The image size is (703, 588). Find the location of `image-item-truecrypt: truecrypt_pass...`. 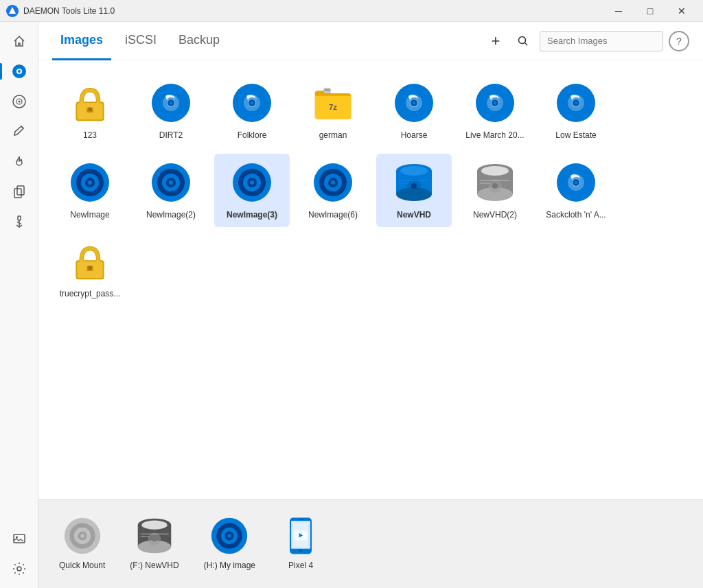

image-item-truecrypt: truecrypt_pass... is located at coordinates (90, 270).